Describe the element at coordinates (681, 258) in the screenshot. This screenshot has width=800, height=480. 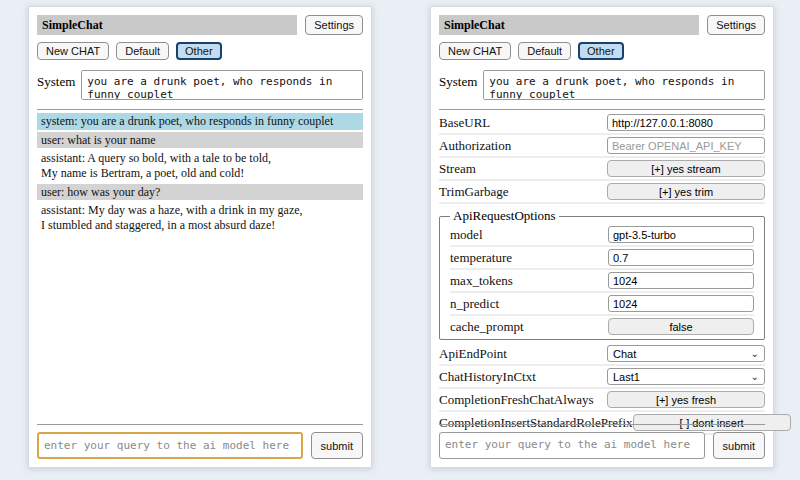
I see `temperature-input` at that location.